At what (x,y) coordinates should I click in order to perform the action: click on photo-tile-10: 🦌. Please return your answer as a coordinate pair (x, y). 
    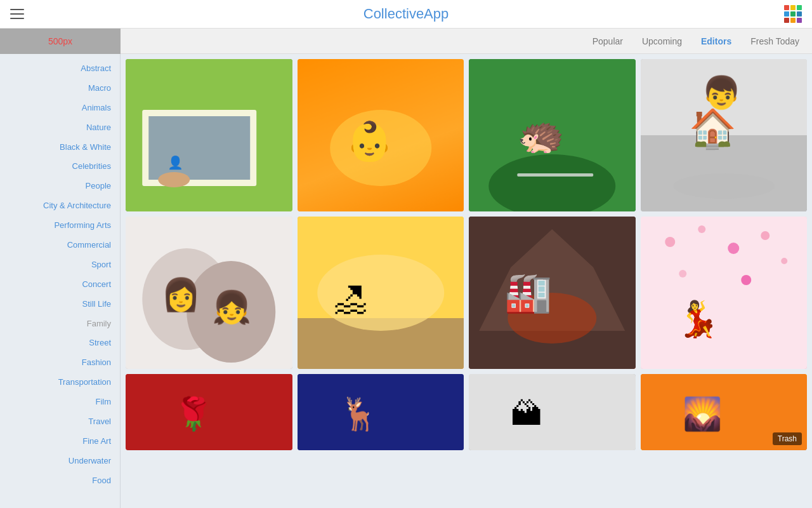
    Looking at the image, I should click on (381, 412).